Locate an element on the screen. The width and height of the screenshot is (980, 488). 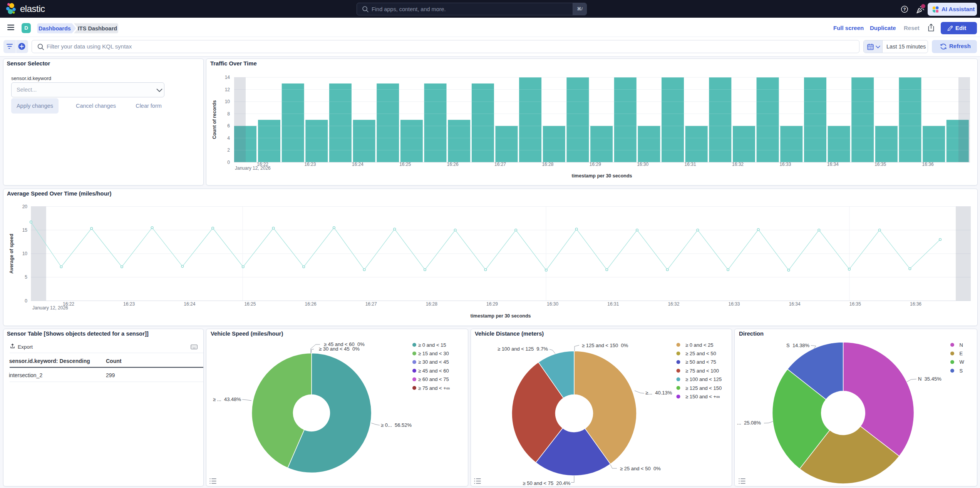
svg-text: ≥ 25 and < 50 is located at coordinates (701, 353).